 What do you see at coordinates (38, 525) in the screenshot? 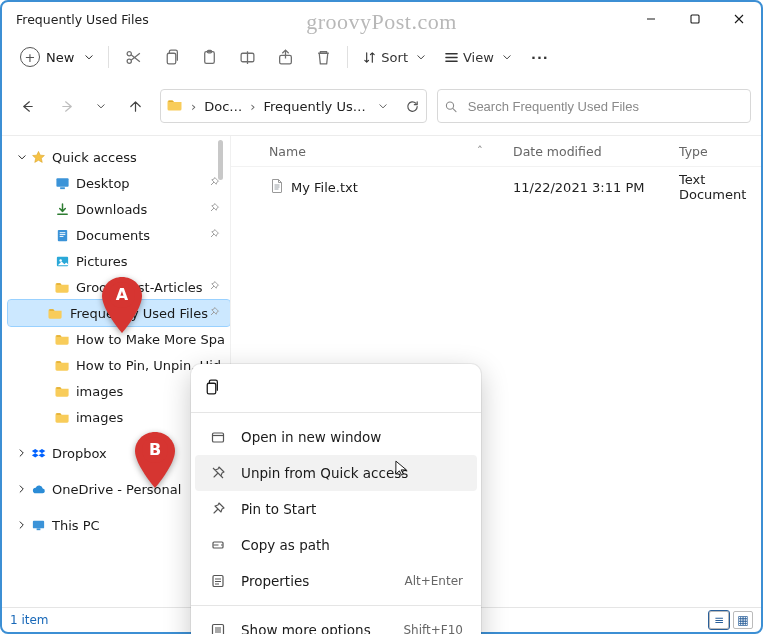
I see `monitor-icon` at bounding box center [38, 525].